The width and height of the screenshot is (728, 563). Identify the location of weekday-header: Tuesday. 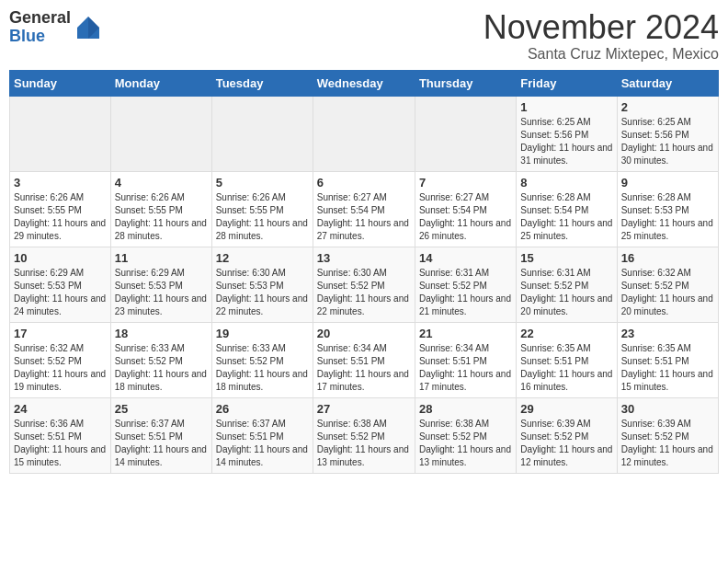
(262, 83).